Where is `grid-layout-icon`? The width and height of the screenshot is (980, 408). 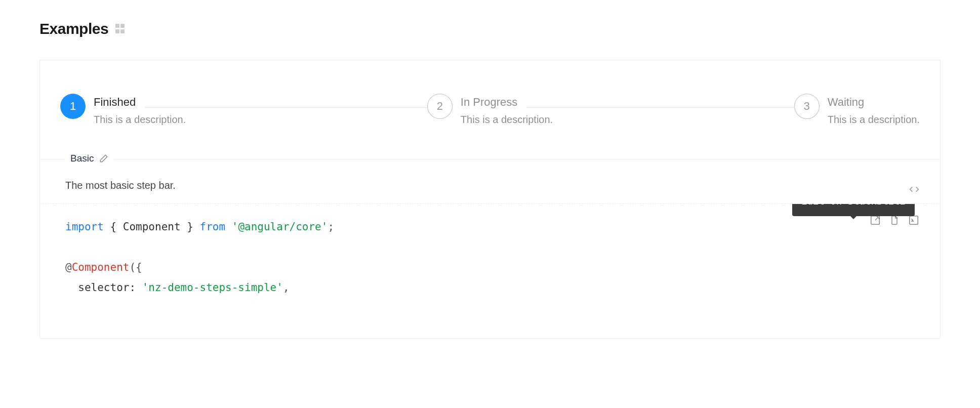
grid-layout-icon is located at coordinates (120, 29).